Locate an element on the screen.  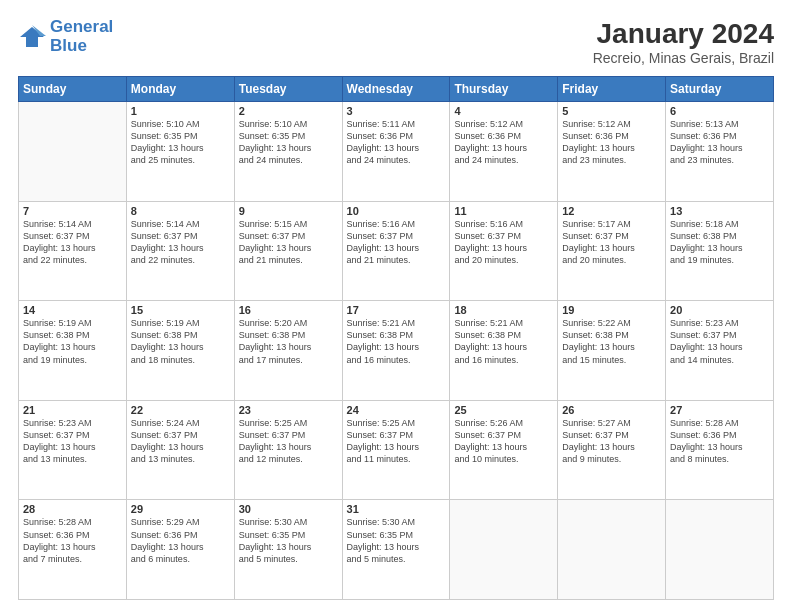
day-info: Sunrise: 5:13 AM Sunset: 6:36 PM Dayligh… is located at coordinates (720, 142).